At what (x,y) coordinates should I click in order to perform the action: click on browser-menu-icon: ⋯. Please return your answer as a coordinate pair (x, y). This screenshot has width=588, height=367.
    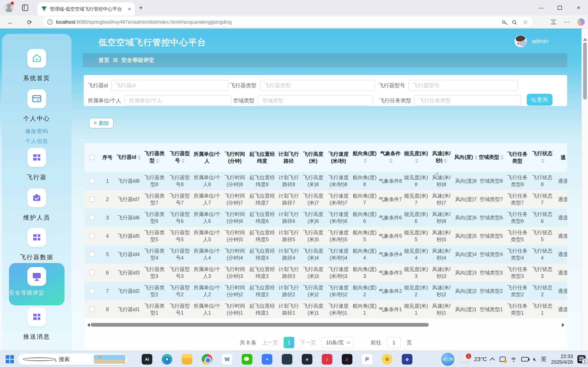
    Looking at the image, I should click on (567, 22).